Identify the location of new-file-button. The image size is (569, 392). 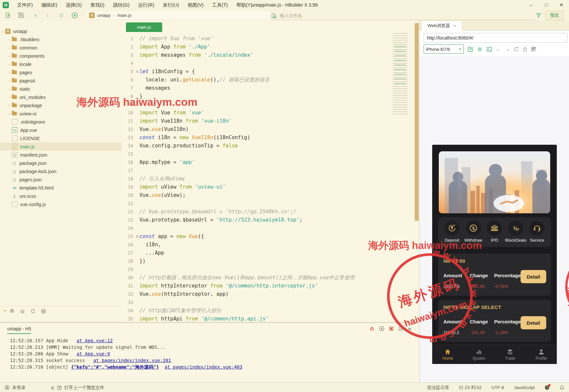
(8, 15).